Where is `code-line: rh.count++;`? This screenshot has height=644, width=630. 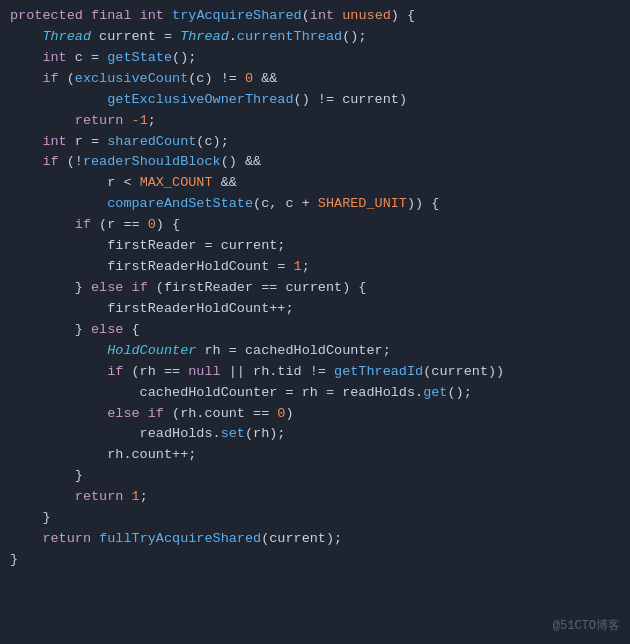 code-line: rh.count++; is located at coordinates (315, 456).